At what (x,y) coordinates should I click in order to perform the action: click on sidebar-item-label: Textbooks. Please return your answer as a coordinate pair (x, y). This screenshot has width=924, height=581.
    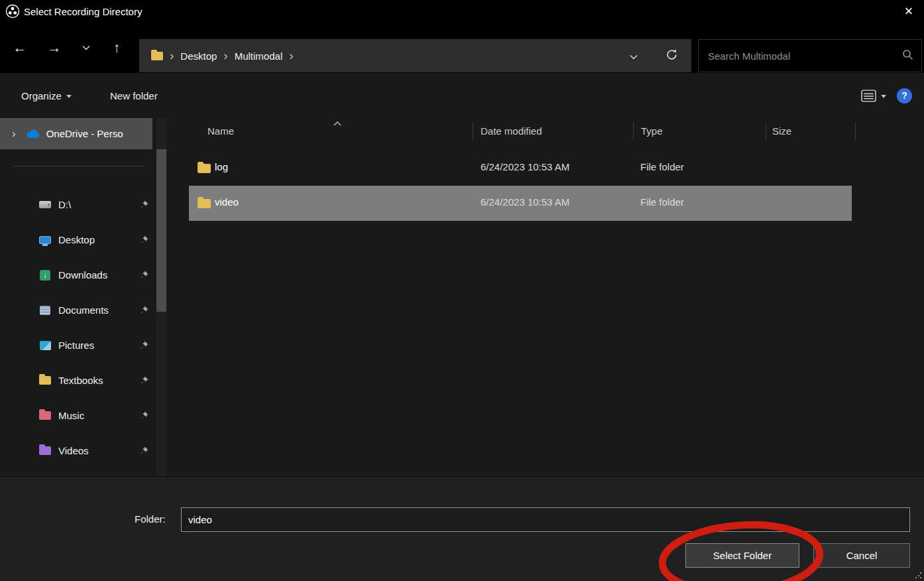
    Looking at the image, I should click on (99, 381).